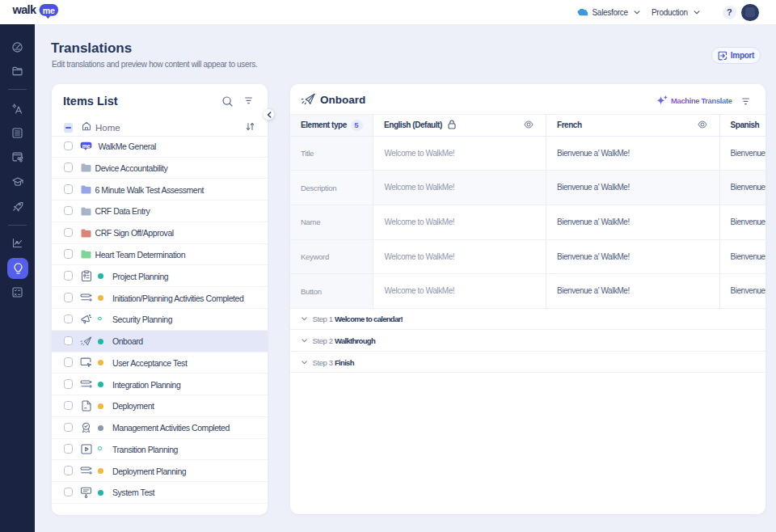 This screenshot has height=532, width=776. Describe the element at coordinates (24, 10) in the screenshot. I see `svg-text: walk` at that location.